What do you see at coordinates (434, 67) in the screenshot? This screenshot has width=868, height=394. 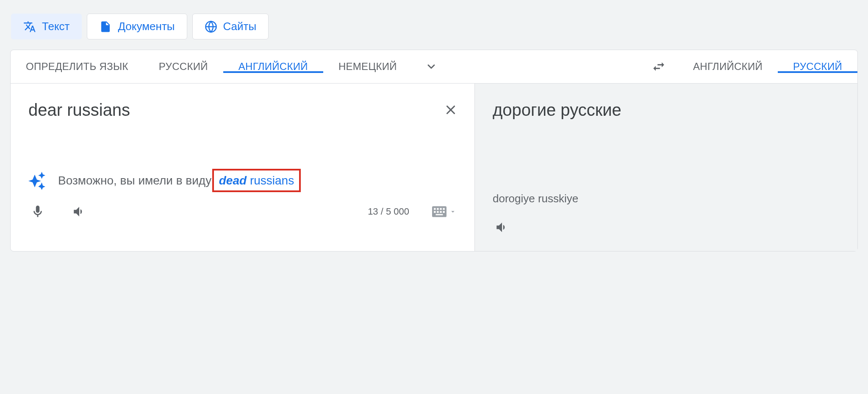 I see `language-tabs-row: ОПРЕДЕЛИТЬ ЯЗЫК РУССКИЙ АНГЛИЙСКИЙ НЕМЕЦ…` at bounding box center [434, 67].